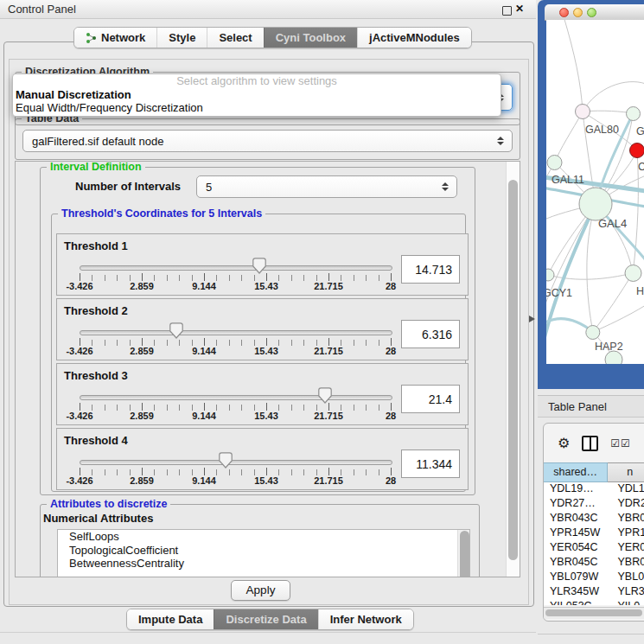 The image size is (644, 644). I want to click on threshold-value-field: 21.4, so click(430, 399).